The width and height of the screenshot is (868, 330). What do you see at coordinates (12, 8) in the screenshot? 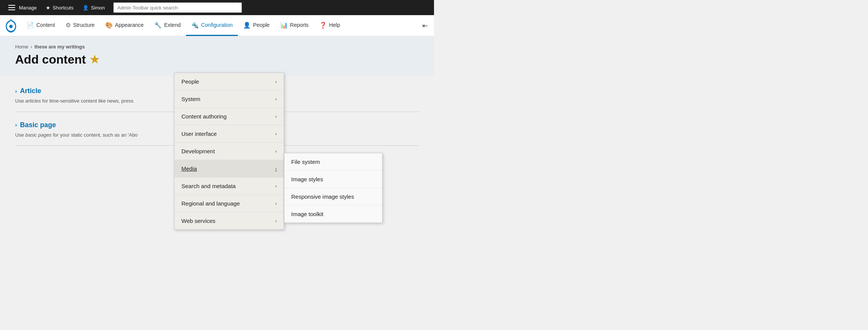
I see `hamburger-icon` at bounding box center [12, 8].